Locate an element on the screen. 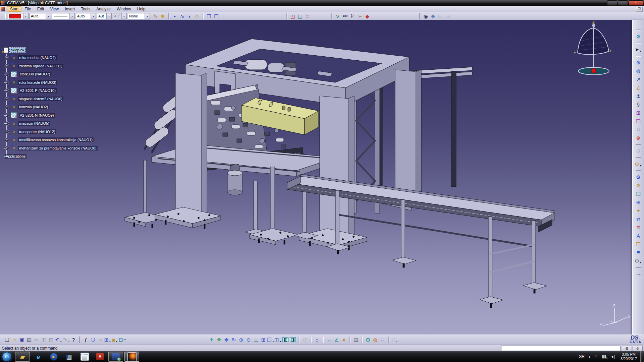 This screenshot has width=644, height=362. line-weight-combo: Auto▼ is located at coordinates (40, 16).